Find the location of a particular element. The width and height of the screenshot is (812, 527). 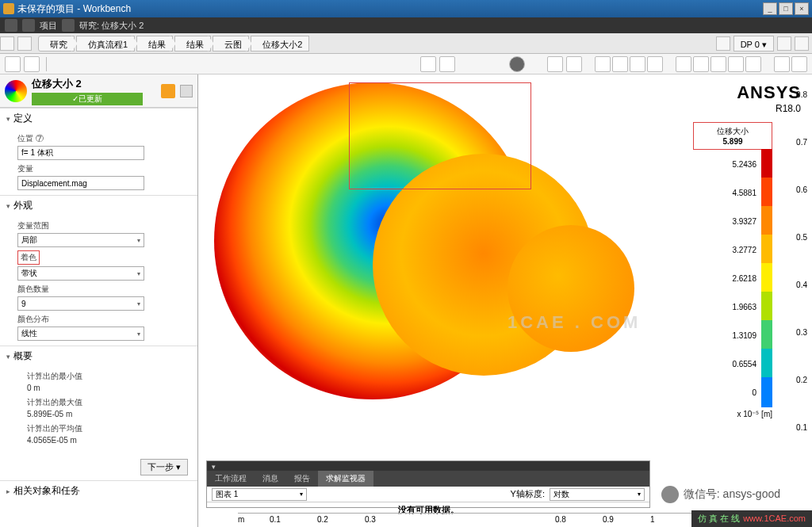

undo-icon is located at coordinates (428, 64).